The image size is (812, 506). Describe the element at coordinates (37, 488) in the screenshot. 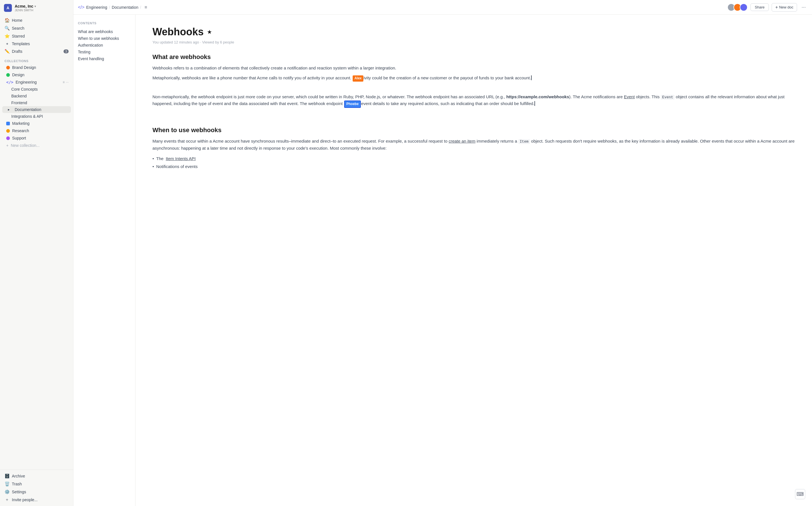

I see `sidebar-footer: 🗄️ Archive 🗑️ Trash ⚙️ Settings + Invite…` at that location.